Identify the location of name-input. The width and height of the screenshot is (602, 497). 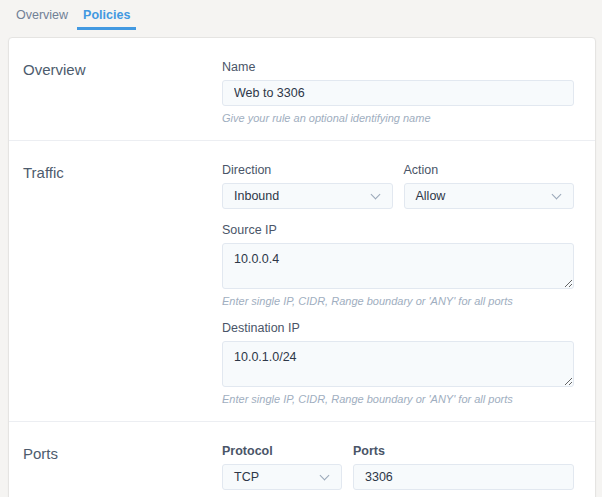
(398, 93).